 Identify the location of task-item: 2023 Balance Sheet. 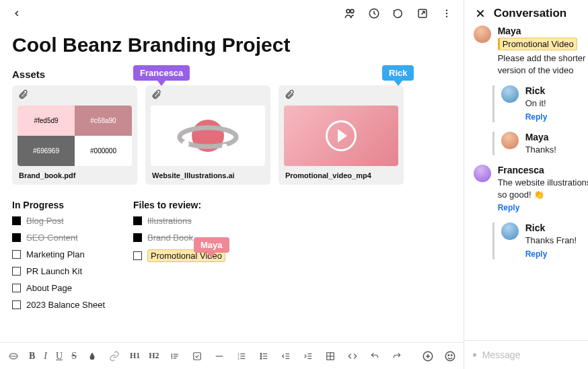
(63, 305).